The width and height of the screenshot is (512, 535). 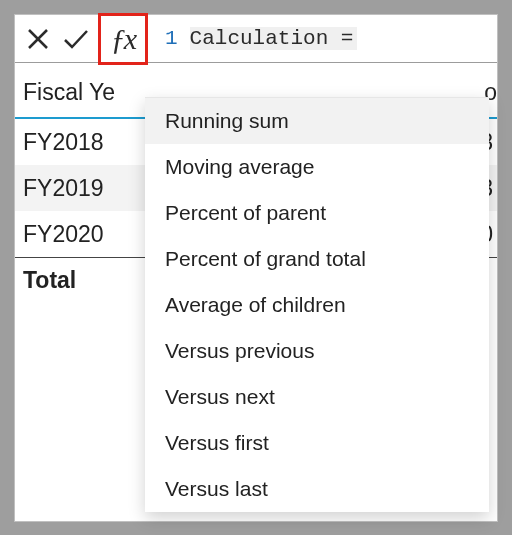 I want to click on column-header-left: Fiscal Ye, so click(x=78, y=92).